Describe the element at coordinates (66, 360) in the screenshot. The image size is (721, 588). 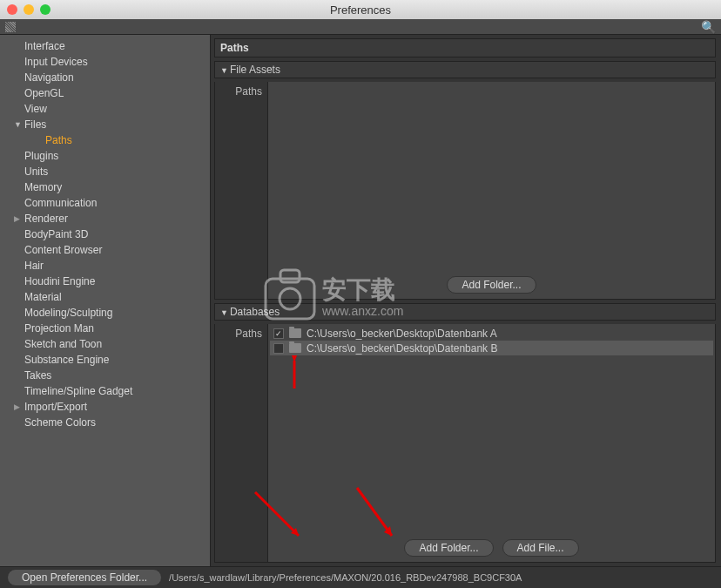
I see `sidebar-item-label: Substance Engine` at that location.